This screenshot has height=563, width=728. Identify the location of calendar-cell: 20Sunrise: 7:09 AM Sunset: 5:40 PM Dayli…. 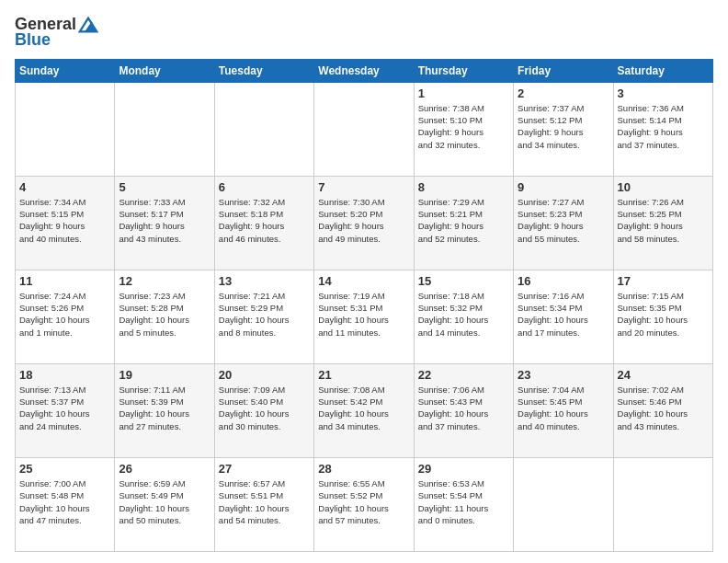
(264, 410).